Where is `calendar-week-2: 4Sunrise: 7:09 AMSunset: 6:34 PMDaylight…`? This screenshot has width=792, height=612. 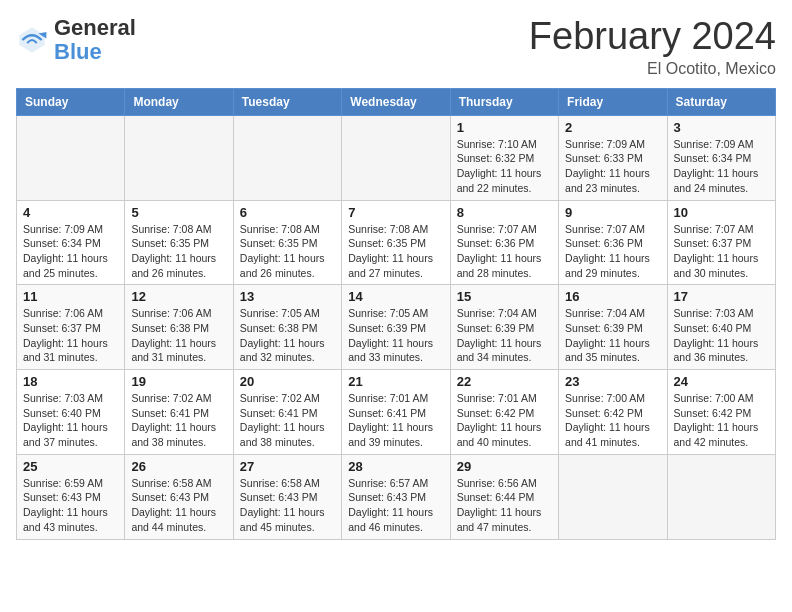 calendar-week-2: 4Sunrise: 7:09 AMSunset: 6:34 PMDaylight… is located at coordinates (396, 242).